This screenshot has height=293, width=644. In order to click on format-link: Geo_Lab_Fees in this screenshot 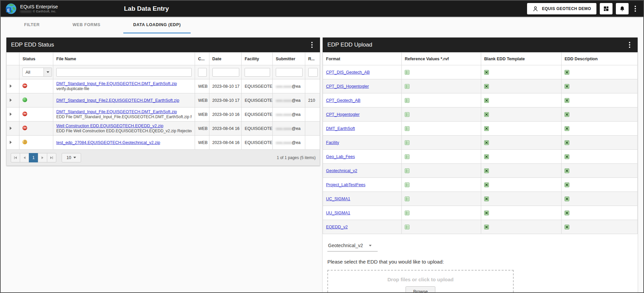, I will do `click(362, 157)`.